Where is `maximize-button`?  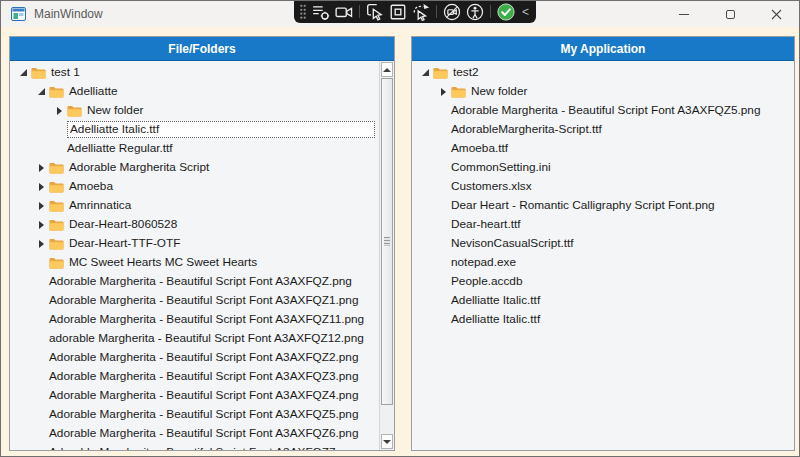
maximize-button is located at coordinates (730, 14).